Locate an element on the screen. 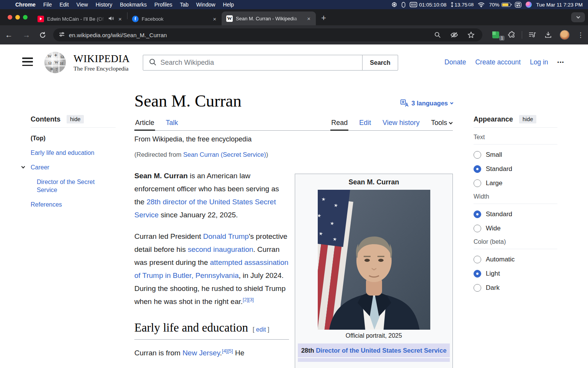 Image resolution: width=588 pixels, height=368 pixels. airpods-case-icon is located at coordinates (403, 5).